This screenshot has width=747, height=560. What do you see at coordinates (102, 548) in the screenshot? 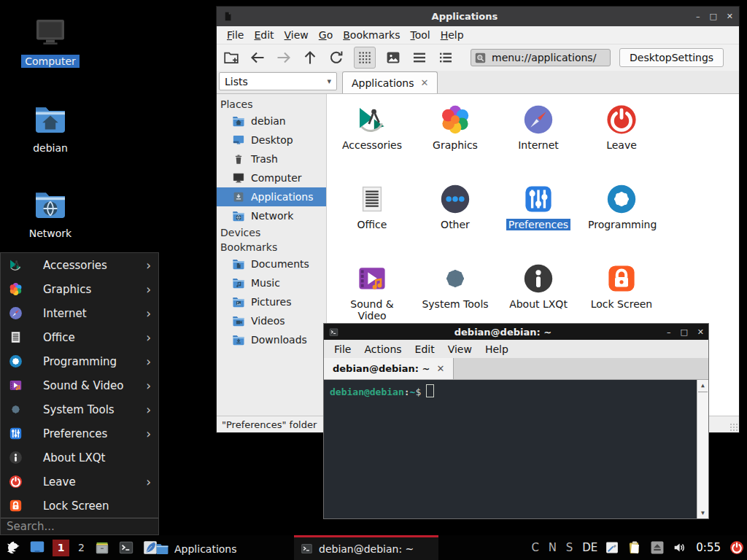
I see `file-manager-launcher` at bounding box center [102, 548].